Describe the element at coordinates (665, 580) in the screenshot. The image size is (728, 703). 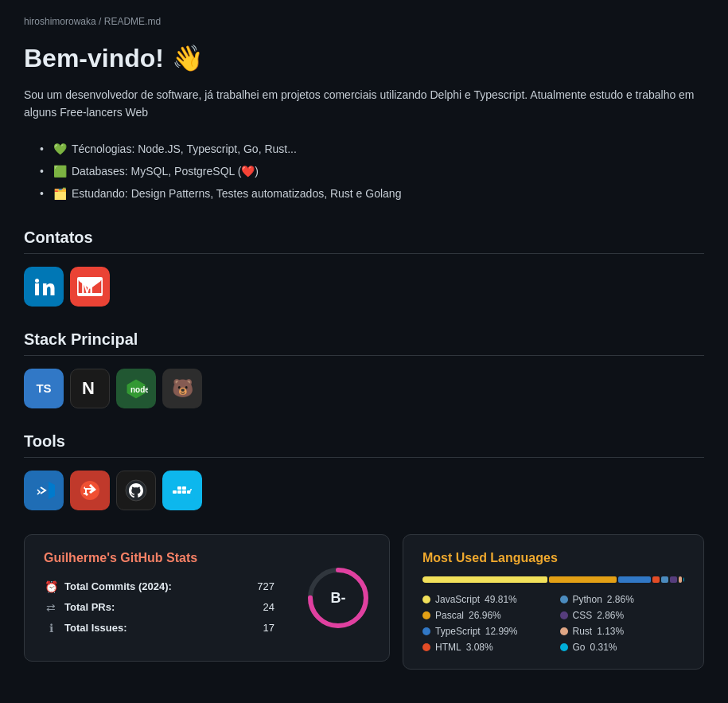
I see `bar-python` at that location.